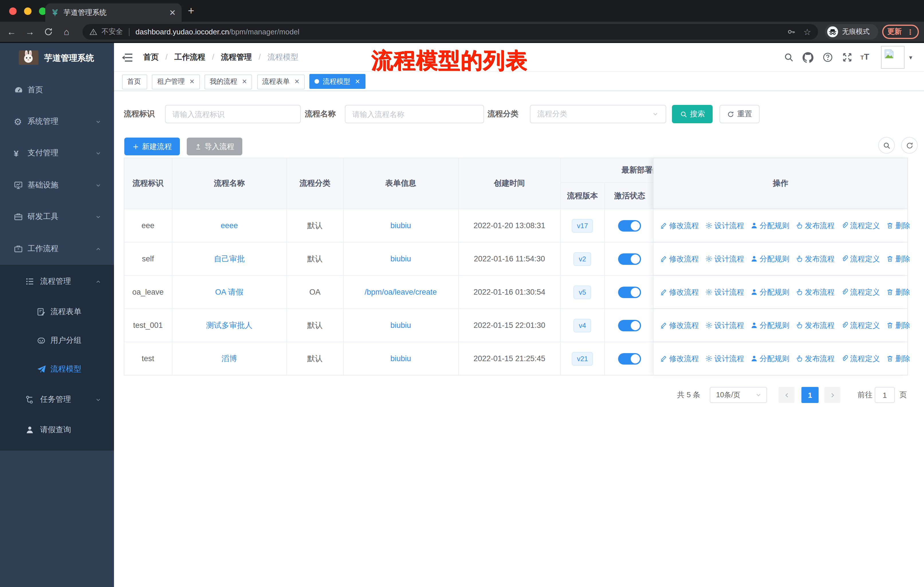 The height and width of the screenshot is (587, 924). I want to click on reload-icon, so click(48, 32).